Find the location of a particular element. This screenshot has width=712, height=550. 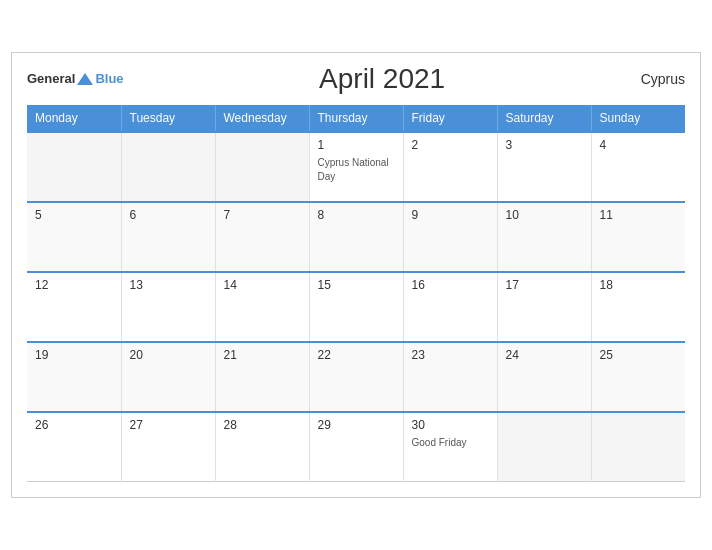

calendar-day-cell: 21 is located at coordinates (262, 377).